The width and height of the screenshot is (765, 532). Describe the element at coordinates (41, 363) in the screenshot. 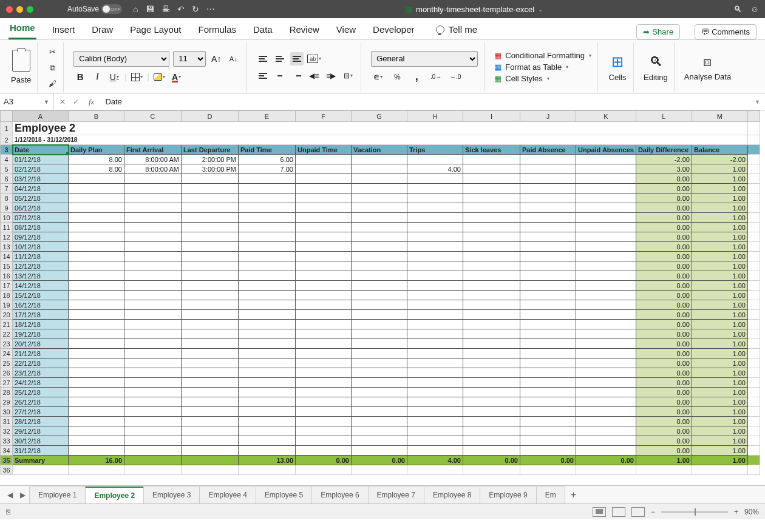

I see `cell: 22/12/18` at that location.